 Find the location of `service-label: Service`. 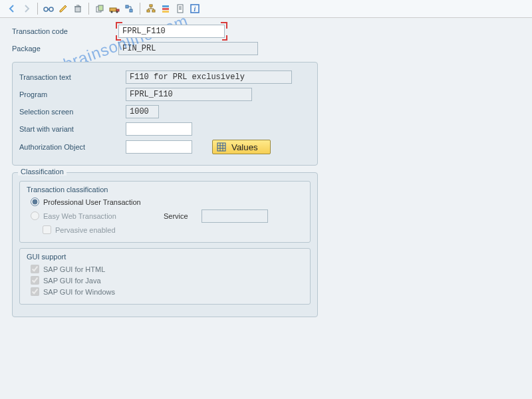

service-label: Service is located at coordinates (176, 216).